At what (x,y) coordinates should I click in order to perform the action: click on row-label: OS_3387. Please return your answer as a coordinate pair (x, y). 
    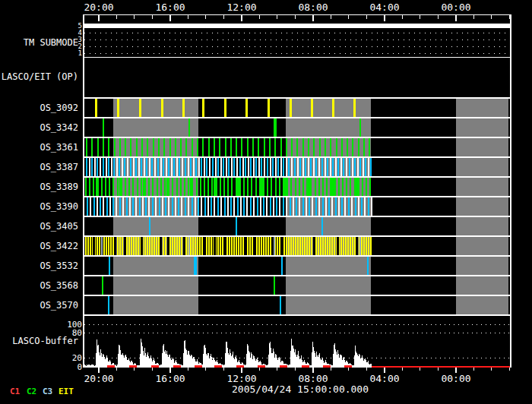
    Looking at the image, I should click on (59, 167).